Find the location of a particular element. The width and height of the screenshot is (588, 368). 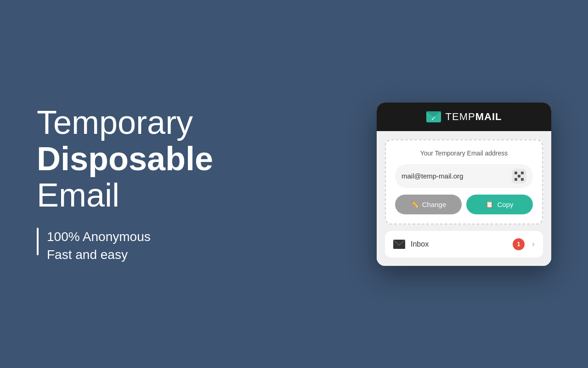

copy-button: 📋 Copy is located at coordinates (500, 204).